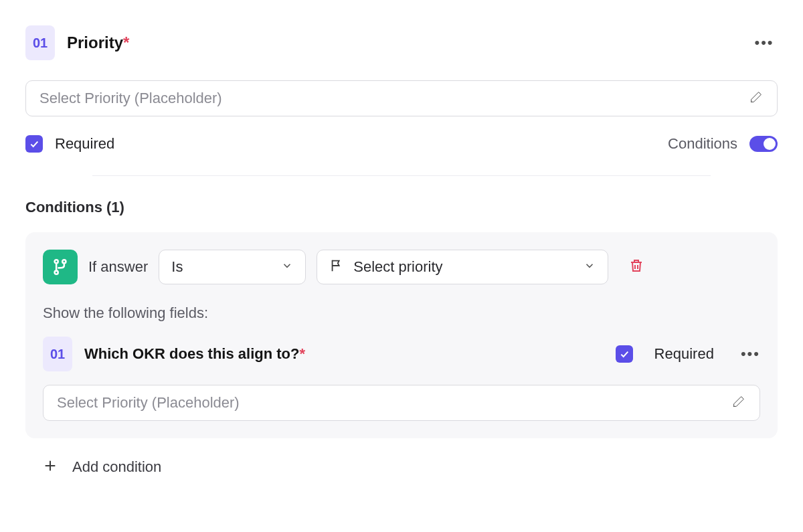 The image size is (803, 532). What do you see at coordinates (402, 175) in the screenshot?
I see `divider` at bounding box center [402, 175].